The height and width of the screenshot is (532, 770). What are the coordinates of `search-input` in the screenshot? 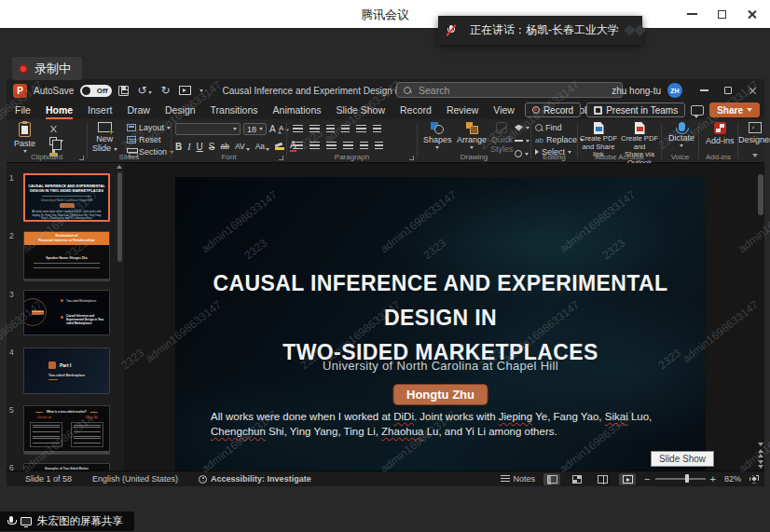 It's located at (501, 90).